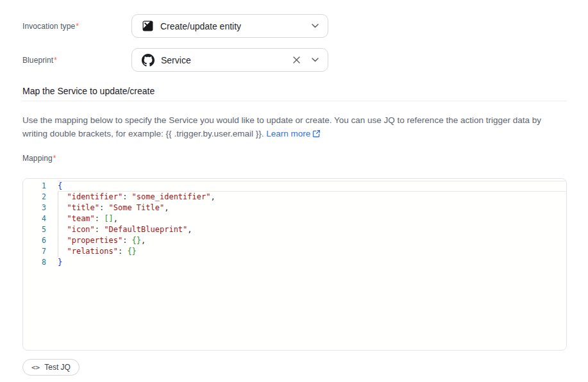  What do you see at coordinates (83, 208) in the screenshot?
I see `code-token: "title"` at bounding box center [83, 208].